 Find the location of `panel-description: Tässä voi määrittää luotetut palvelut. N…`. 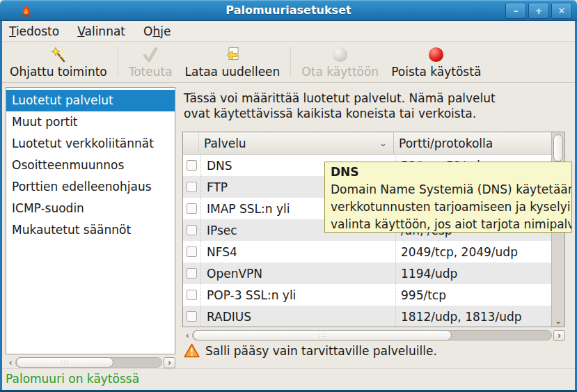

panel-description: Tässä voi määrittää luotetut palvelut. N… is located at coordinates (340, 106).